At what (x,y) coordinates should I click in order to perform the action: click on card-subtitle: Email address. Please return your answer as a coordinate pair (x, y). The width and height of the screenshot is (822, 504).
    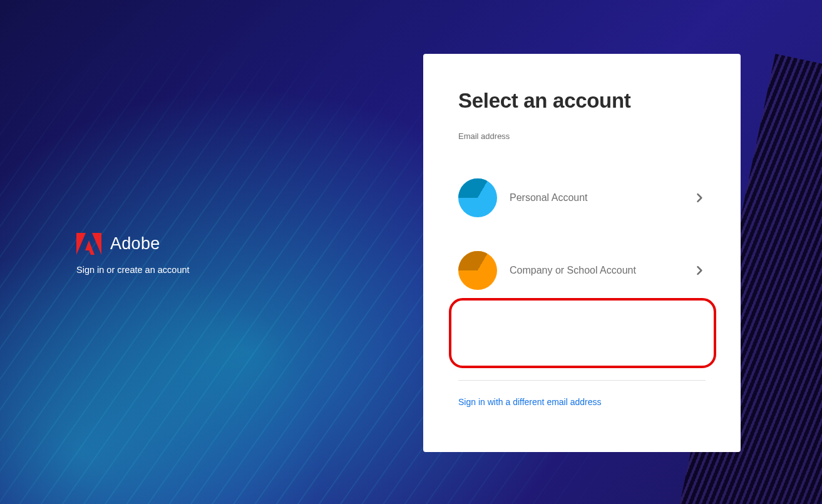
    Looking at the image, I should click on (582, 136).